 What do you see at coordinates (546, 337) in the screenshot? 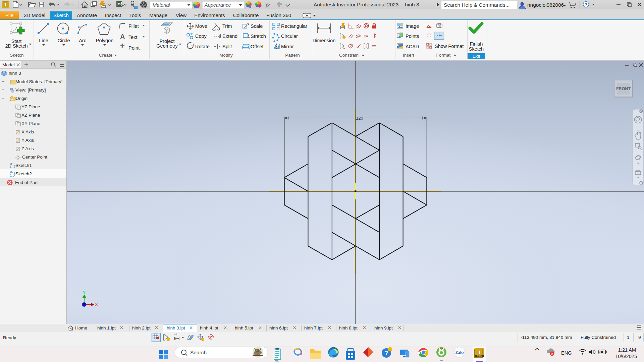
I see `svg-text: -113.490 mm, 31.840 mm` at bounding box center [546, 337].